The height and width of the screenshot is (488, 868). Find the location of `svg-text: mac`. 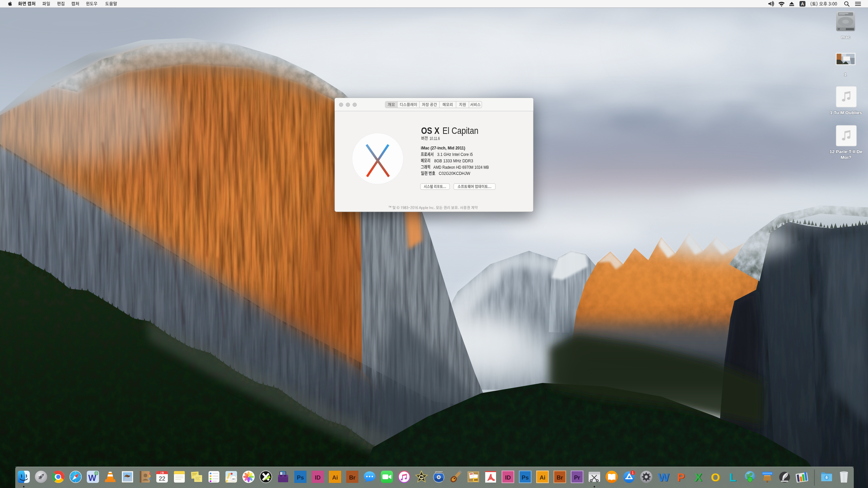

svg-text: mac is located at coordinates (846, 37).